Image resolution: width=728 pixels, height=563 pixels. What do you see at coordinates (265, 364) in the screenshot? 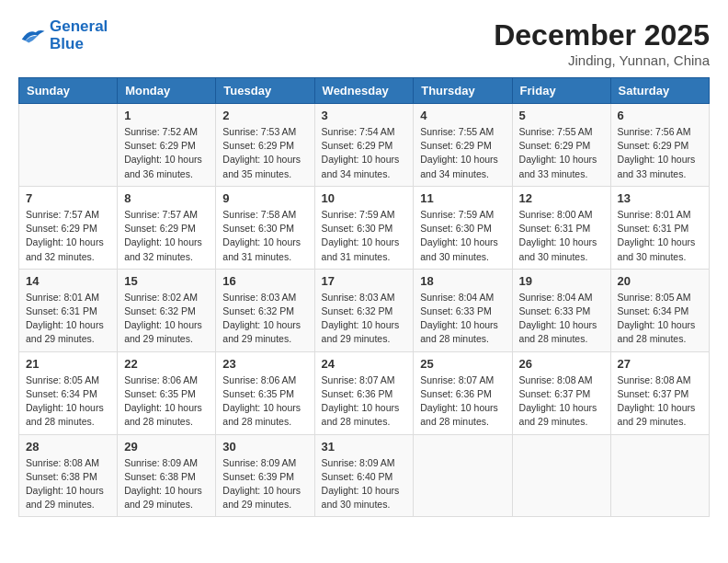
I see `day-number: 23` at bounding box center [265, 364].